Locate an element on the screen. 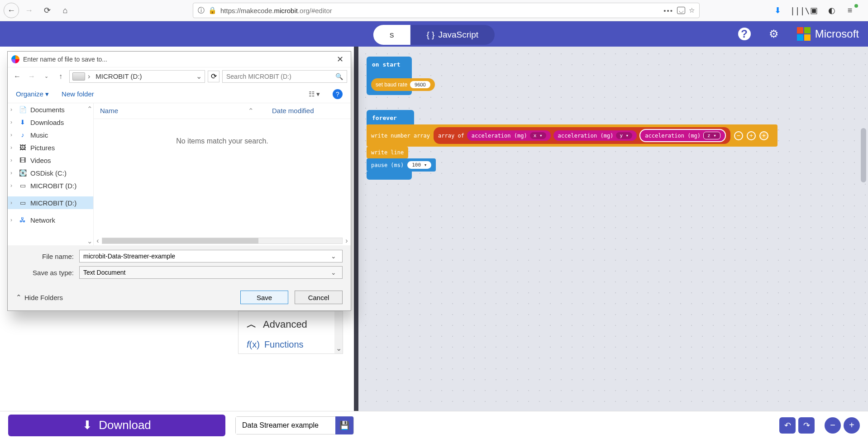 The height and width of the screenshot is (439, 868). new-folder-button: New folder is located at coordinates (78, 94).